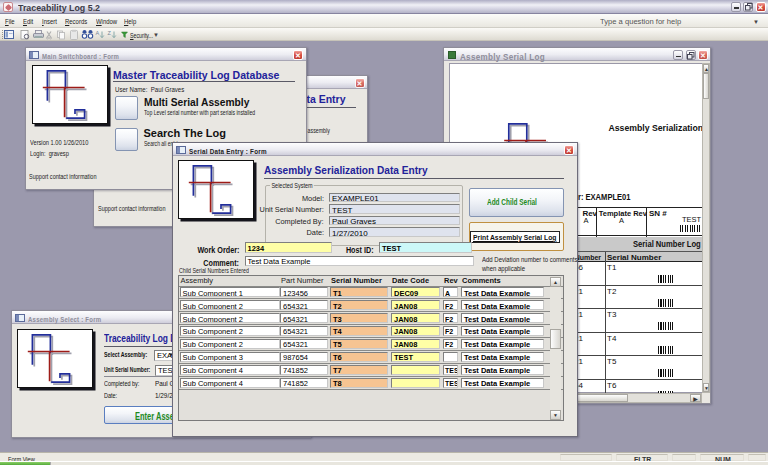 This screenshot has height=465, width=768. What do you see at coordinates (110, 33) in the screenshot?
I see `svg-text: Z` at bounding box center [110, 33].